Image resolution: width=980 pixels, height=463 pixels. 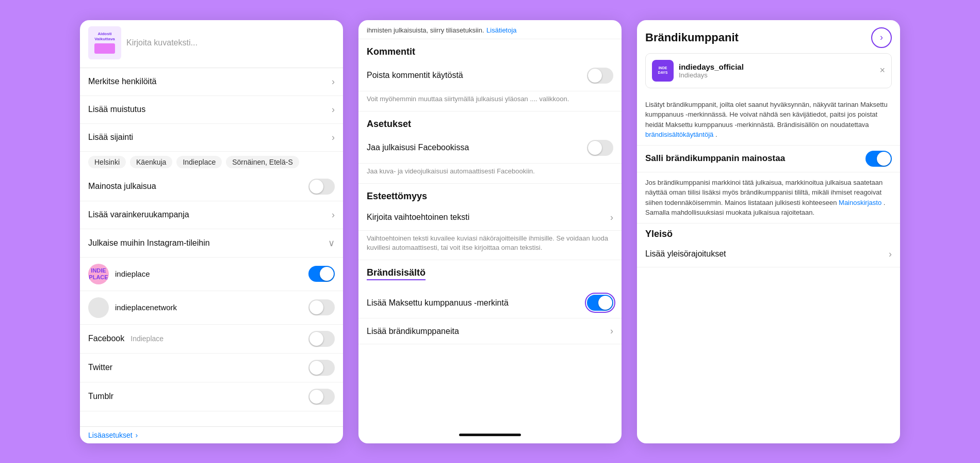 I want to click on facebook-toggle, so click(x=322, y=339).